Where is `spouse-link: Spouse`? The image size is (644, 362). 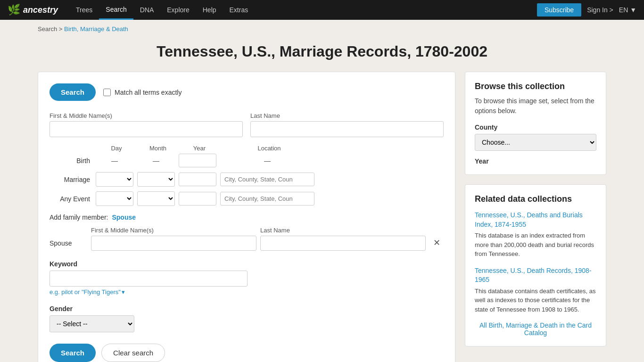 spouse-link: Spouse is located at coordinates (124, 217).